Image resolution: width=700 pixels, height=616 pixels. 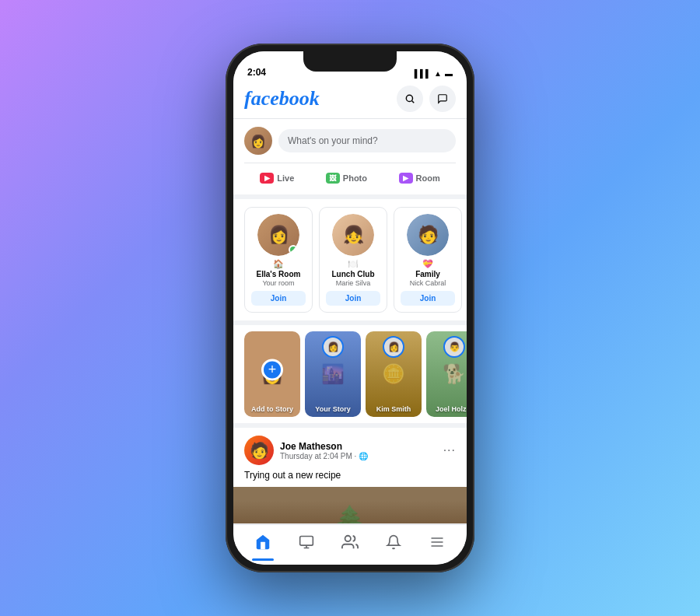 What do you see at coordinates (350, 374) in the screenshot?
I see `stories-section: 👩 + Add to Story 🌆 👩 Your Story` at bounding box center [350, 374].